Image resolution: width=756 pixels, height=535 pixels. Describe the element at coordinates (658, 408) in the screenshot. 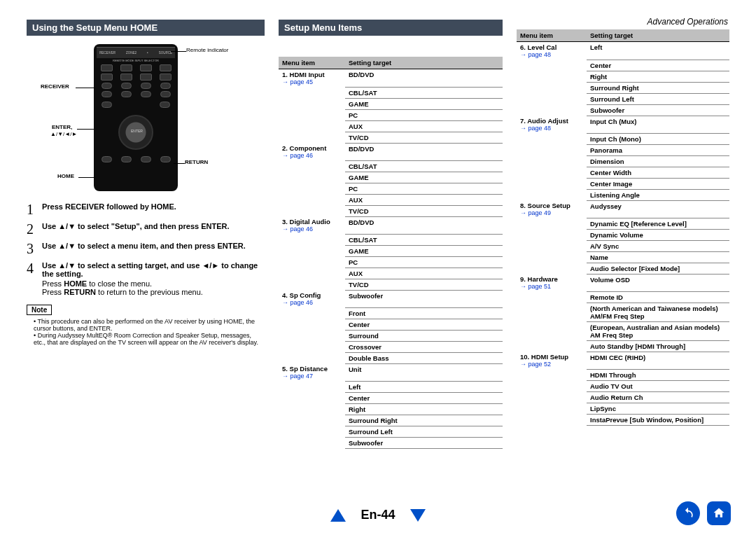

I see `setting-target: LipSync` at that location.